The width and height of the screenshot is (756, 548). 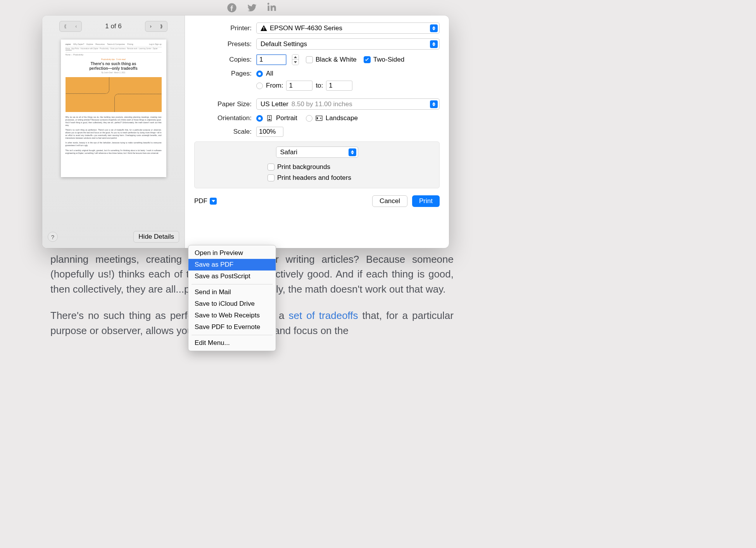 I want to click on two-sided-checkbox: Two-Sided, so click(x=384, y=60).